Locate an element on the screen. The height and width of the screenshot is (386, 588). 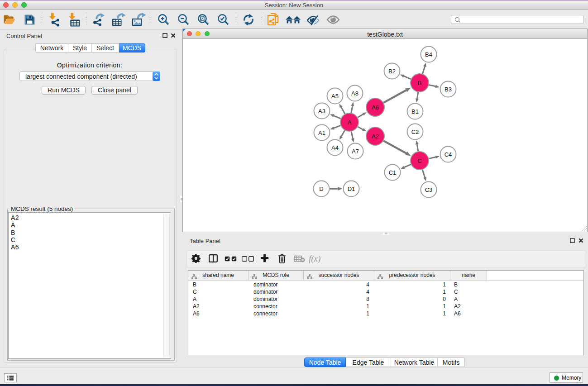
svg-text: A7 is located at coordinates (355, 151).